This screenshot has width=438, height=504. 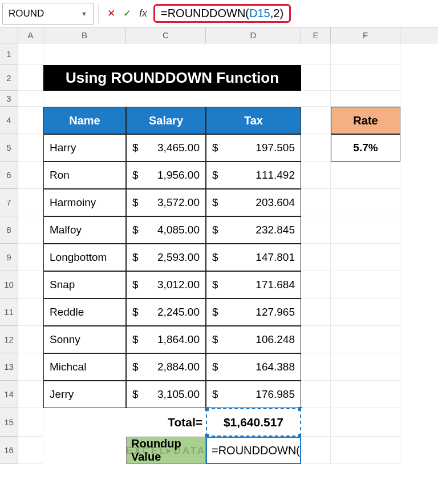 I want to click on separator, so click(x=98, y=14).